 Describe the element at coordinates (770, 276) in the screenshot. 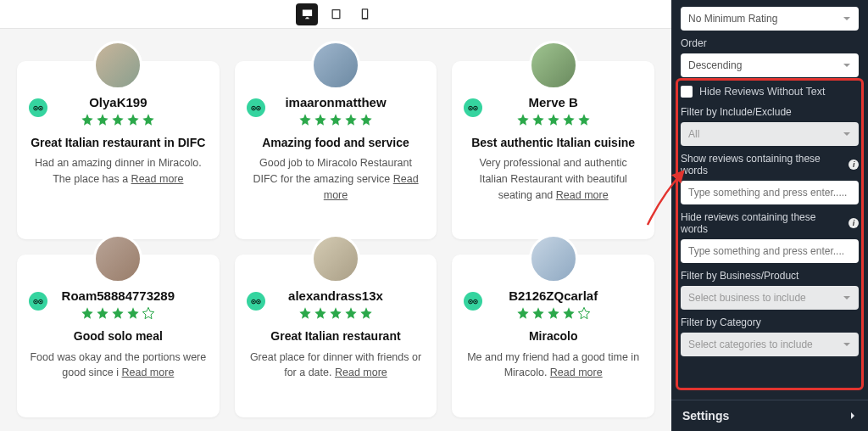

I see `filter-business-label: Filter by Business/Product` at that location.